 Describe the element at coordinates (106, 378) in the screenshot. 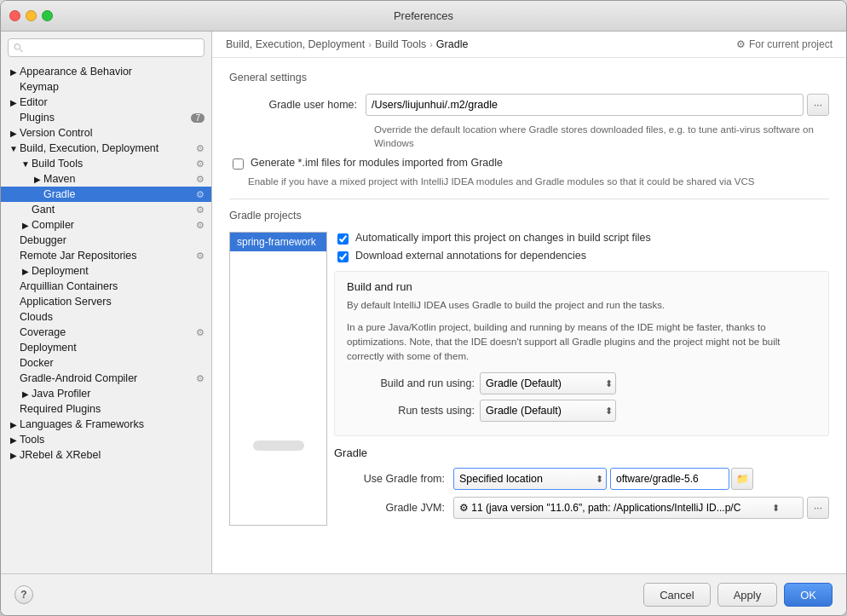

I see `sidebar-item-gradle-android-compiler: Gradle-Android Compiler ⚙` at that location.